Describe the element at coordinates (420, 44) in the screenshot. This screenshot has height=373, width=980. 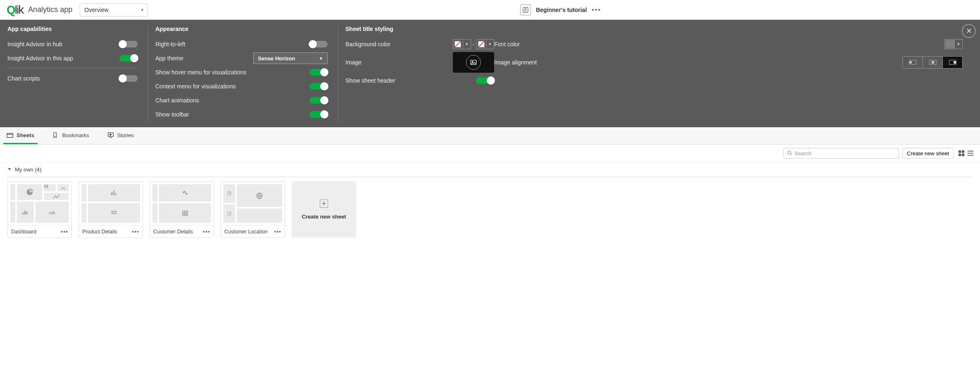
I see `bg-color-row: Background color ▼ - ▼` at that location.